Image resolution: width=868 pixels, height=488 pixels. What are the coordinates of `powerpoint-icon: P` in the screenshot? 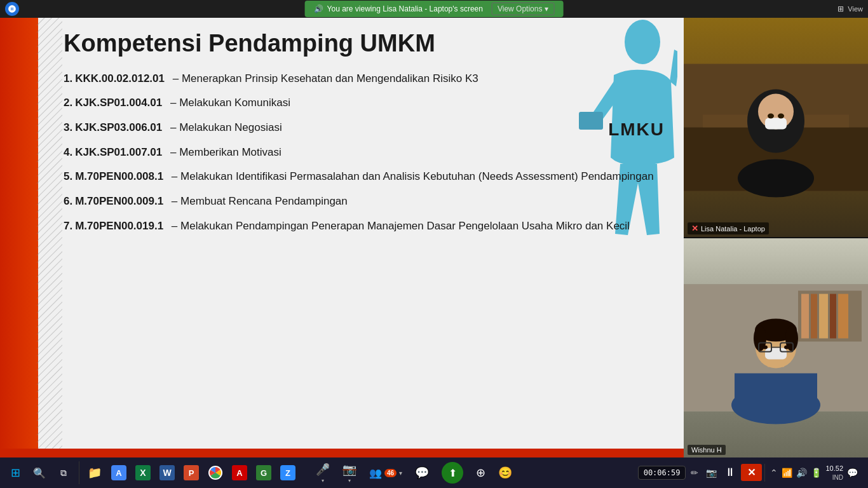 It's located at (191, 473).